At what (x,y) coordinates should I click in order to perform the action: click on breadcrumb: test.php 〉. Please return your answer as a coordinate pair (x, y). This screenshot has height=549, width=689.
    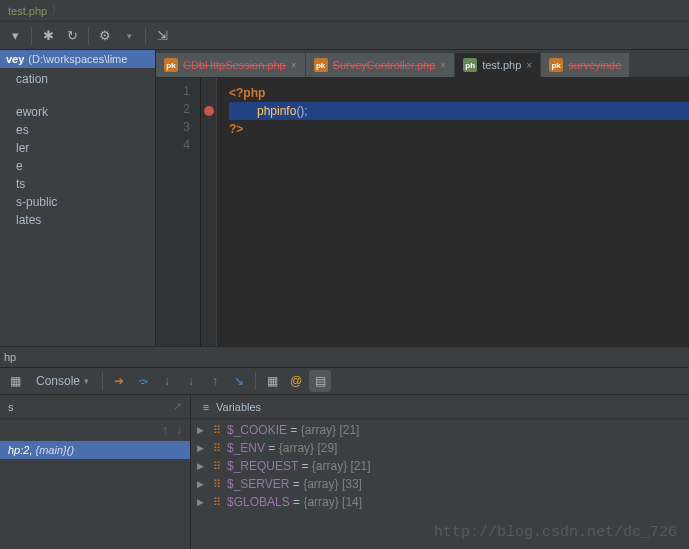
    Looking at the image, I should click on (344, 11).